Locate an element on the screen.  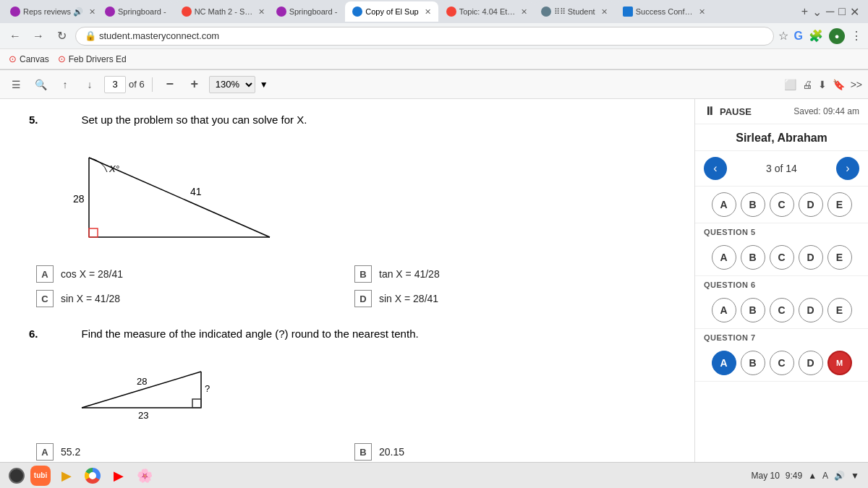
plex-app: ▶ is located at coordinates (67, 476).